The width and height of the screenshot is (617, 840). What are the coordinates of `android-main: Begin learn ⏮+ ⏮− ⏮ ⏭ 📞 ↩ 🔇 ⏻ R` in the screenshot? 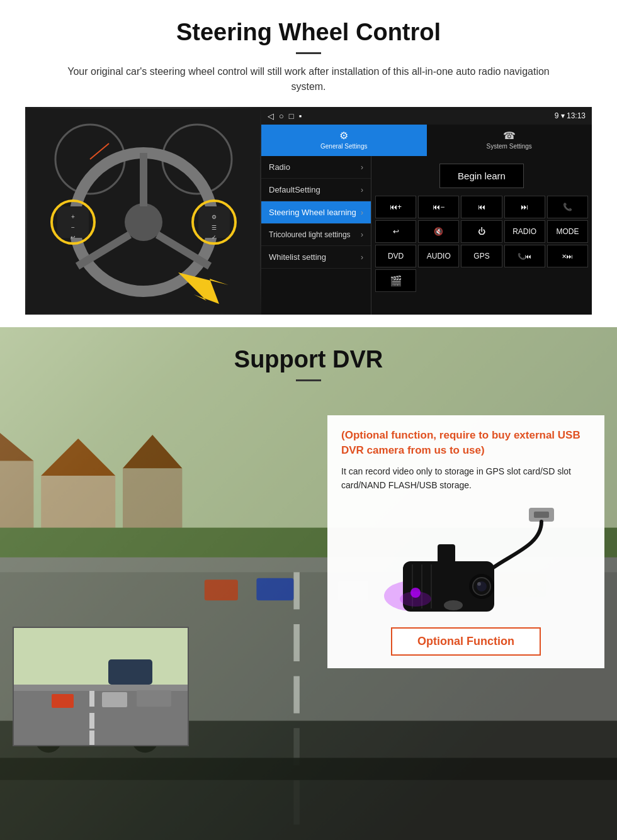 It's located at (482, 235).